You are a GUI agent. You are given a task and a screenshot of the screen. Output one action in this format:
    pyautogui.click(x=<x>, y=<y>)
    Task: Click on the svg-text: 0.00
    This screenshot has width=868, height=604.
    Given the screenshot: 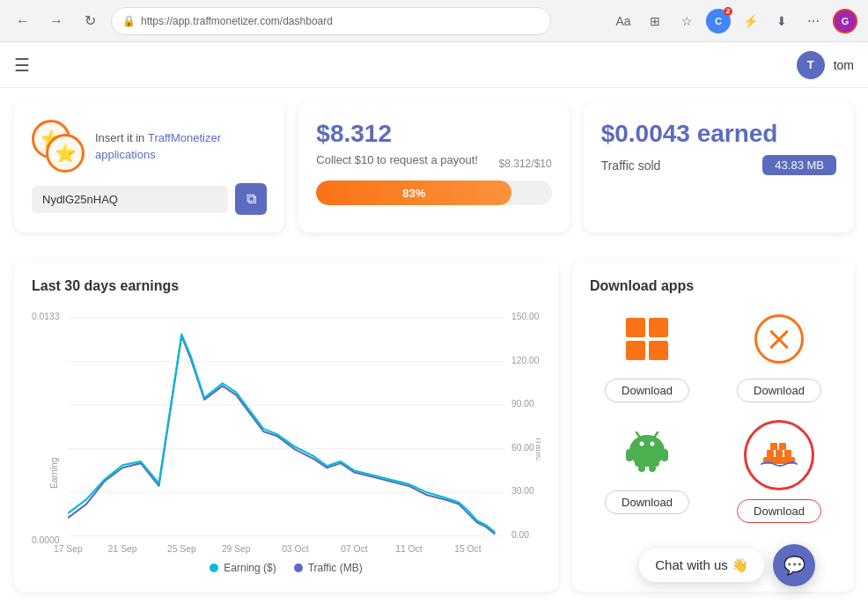 What is the action you would take?
    pyautogui.click(x=520, y=535)
    